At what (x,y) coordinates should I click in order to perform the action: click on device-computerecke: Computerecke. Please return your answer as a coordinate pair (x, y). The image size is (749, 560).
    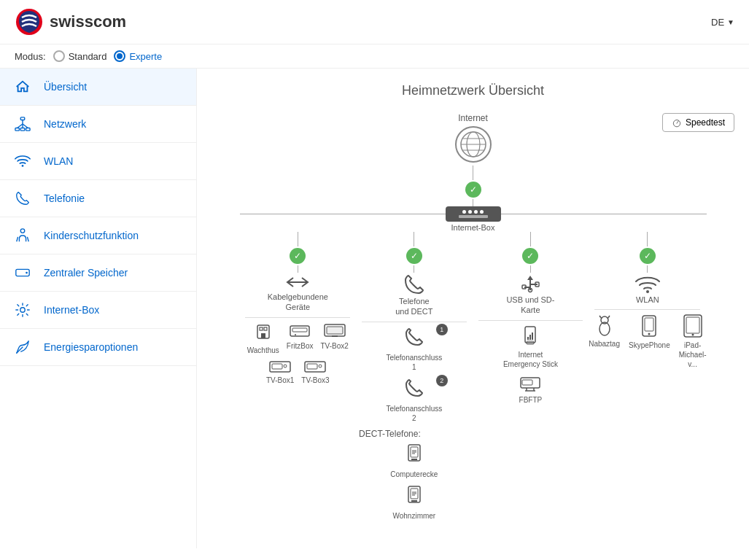
    Looking at the image, I should click on (414, 461).